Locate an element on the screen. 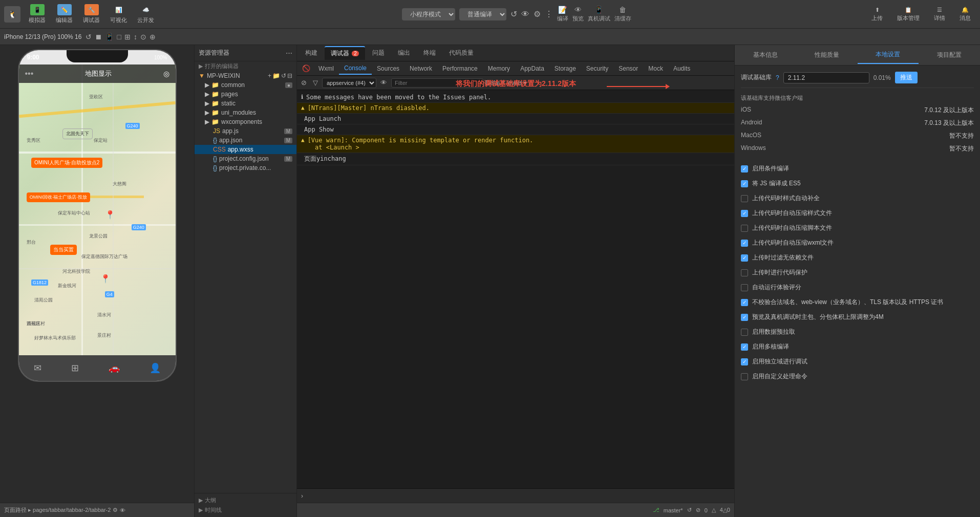 The height and width of the screenshot is (517, 980). compile-select: 普通编译 is located at coordinates (483, 14).